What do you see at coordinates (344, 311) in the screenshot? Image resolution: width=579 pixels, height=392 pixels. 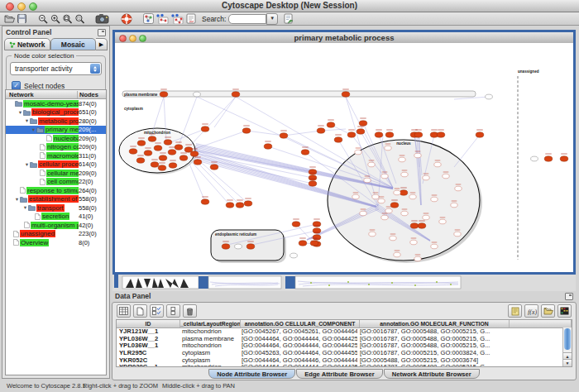 I see `data-panel-toolbar: f(x)` at bounding box center [344, 311].